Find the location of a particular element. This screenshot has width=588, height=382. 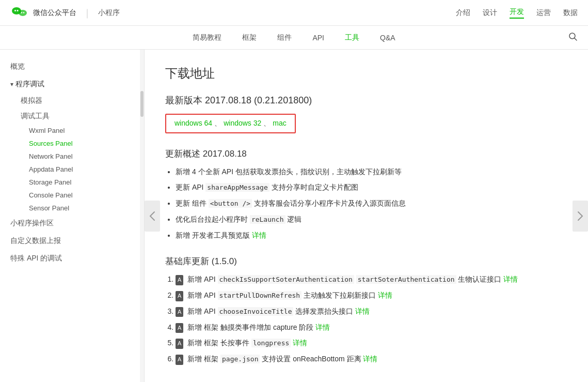

foundation-detail-link-3: 详情 is located at coordinates (362, 311).